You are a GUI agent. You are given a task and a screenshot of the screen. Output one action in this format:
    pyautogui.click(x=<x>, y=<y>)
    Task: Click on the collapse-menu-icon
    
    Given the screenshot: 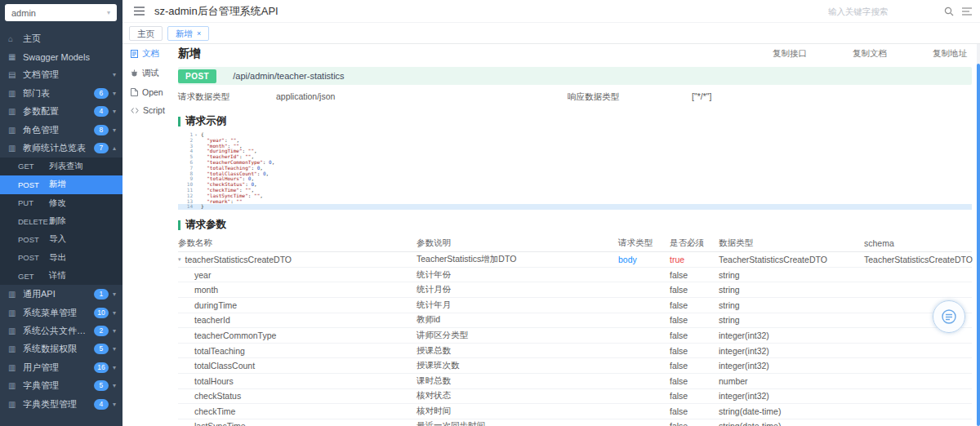 What is the action you would take?
    pyautogui.click(x=139, y=11)
    